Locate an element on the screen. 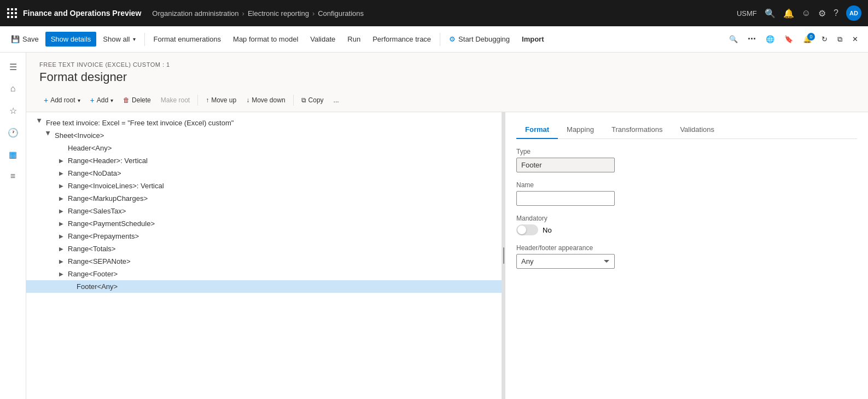 The image size is (868, 399). sidebar-clock-icon: 🕐 is located at coordinates (13, 132).